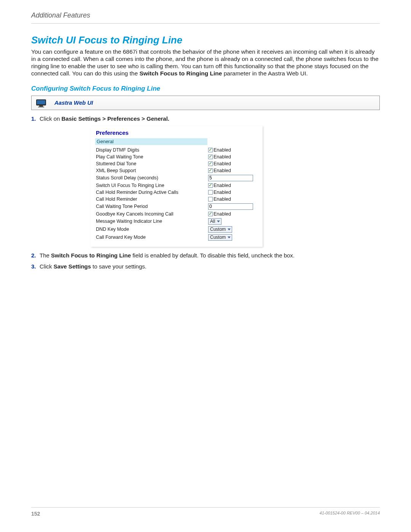 The image size is (411, 532). What do you see at coordinates (206, 40) in the screenshot?
I see `page-title: Switch UI Focus to Ringing Line` at bounding box center [206, 40].